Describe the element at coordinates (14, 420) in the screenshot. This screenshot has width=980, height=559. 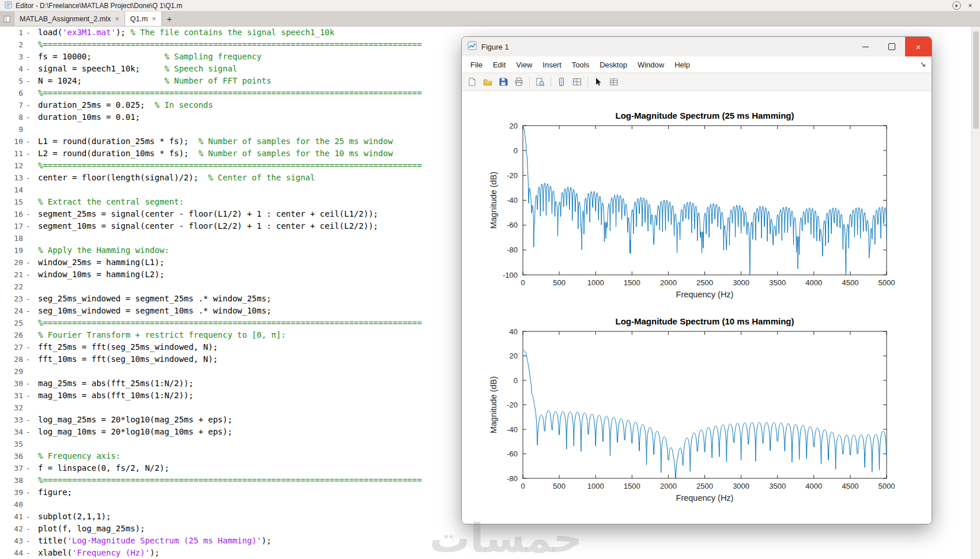
I see `line-number: 33` at that location.